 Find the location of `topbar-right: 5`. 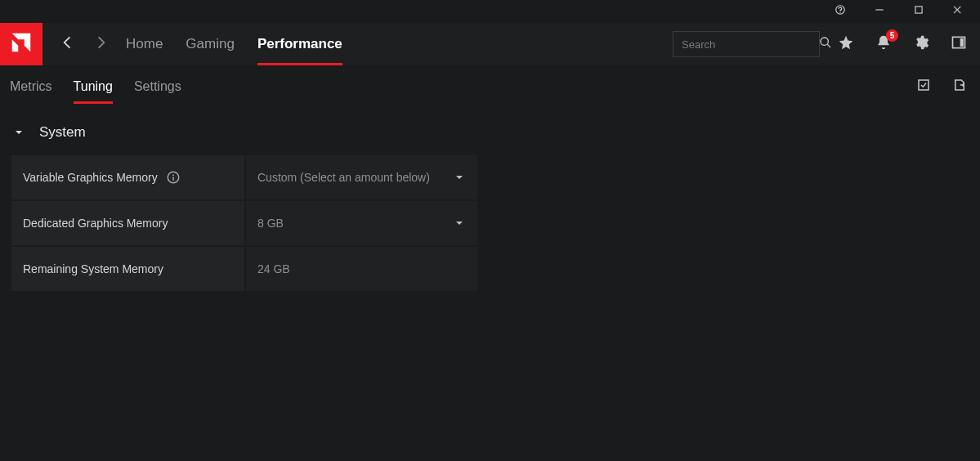

topbar-right: 5 is located at coordinates (826, 44).